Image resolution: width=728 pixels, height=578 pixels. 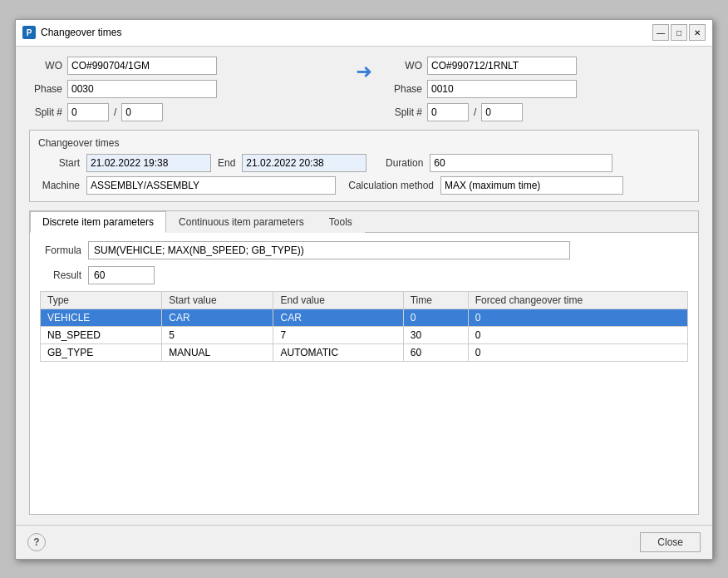 What do you see at coordinates (364, 70) in the screenshot?
I see `arrow-col: ➜` at bounding box center [364, 70].